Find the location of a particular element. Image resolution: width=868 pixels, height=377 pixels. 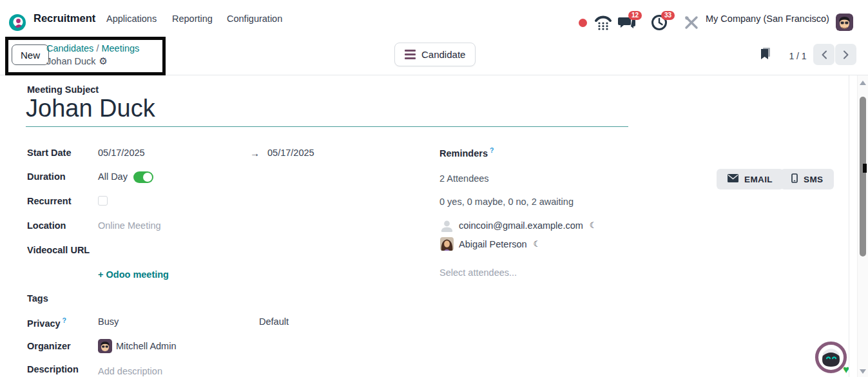

sms-button-label: SMS is located at coordinates (813, 179).